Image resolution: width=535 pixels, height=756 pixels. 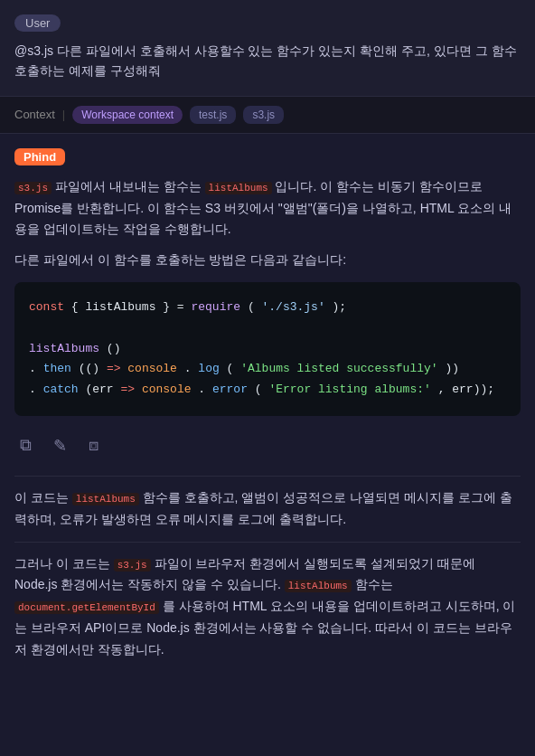 I want to click on file-button: ⧈, so click(x=94, y=446).